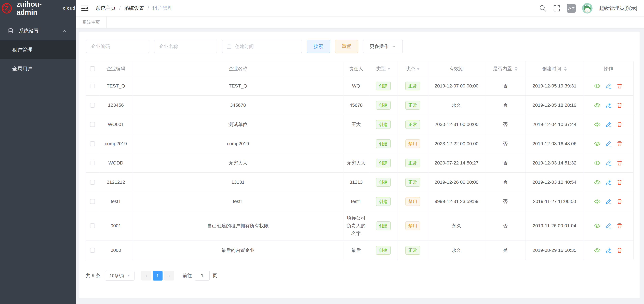 This screenshot has height=304, width=644. Describe the element at coordinates (360, 86) in the screenshot. I see `table-row: TEST_QTEST_QWQ创建正常2019-12-07 00:00:00否20…` at that location.